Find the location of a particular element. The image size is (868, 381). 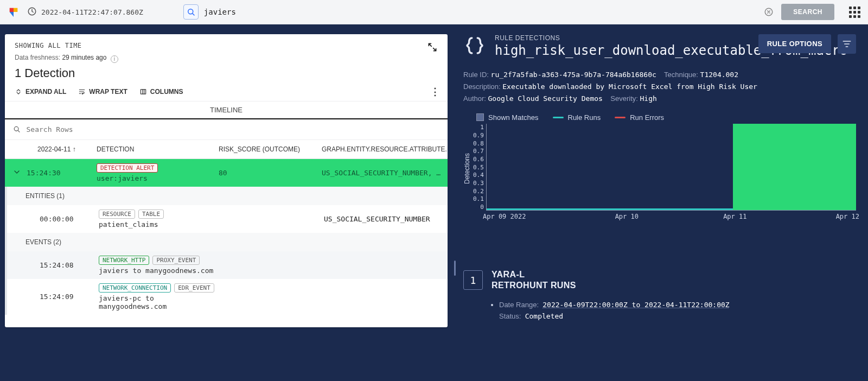

legend-runs: Rule Runs is located at coordinates (577, 117).